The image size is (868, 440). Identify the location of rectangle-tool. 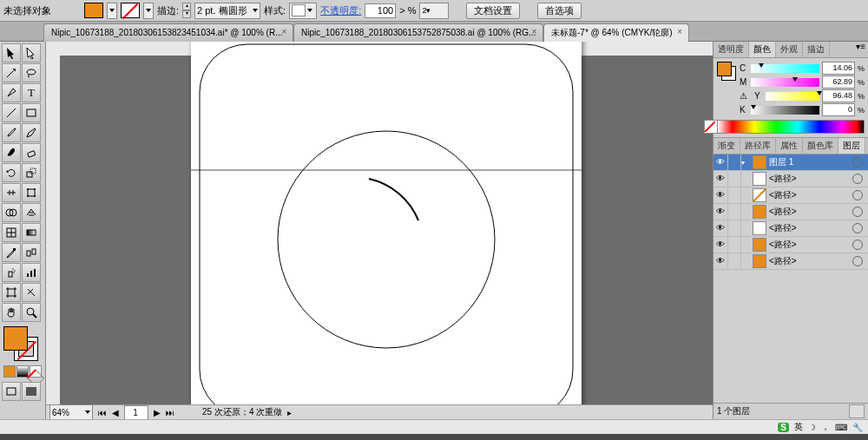
(31, 113).